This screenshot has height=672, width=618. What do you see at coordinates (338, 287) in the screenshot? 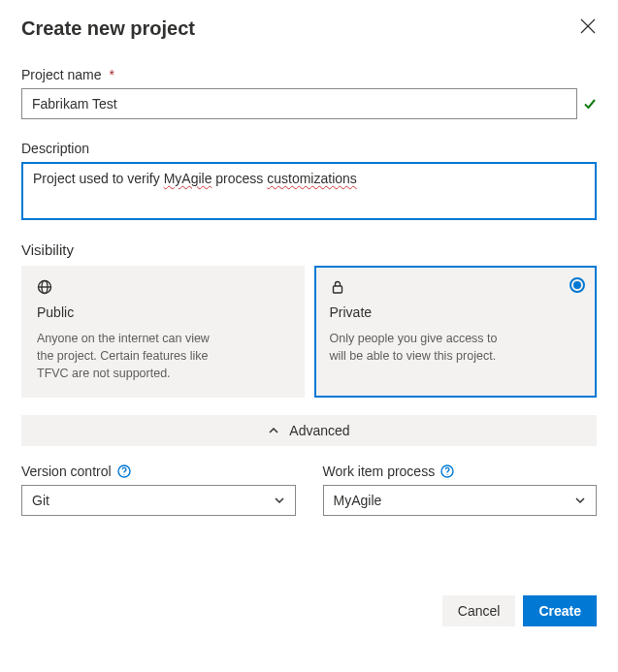
I see `lock-icon` at bounding box center [338, 287].